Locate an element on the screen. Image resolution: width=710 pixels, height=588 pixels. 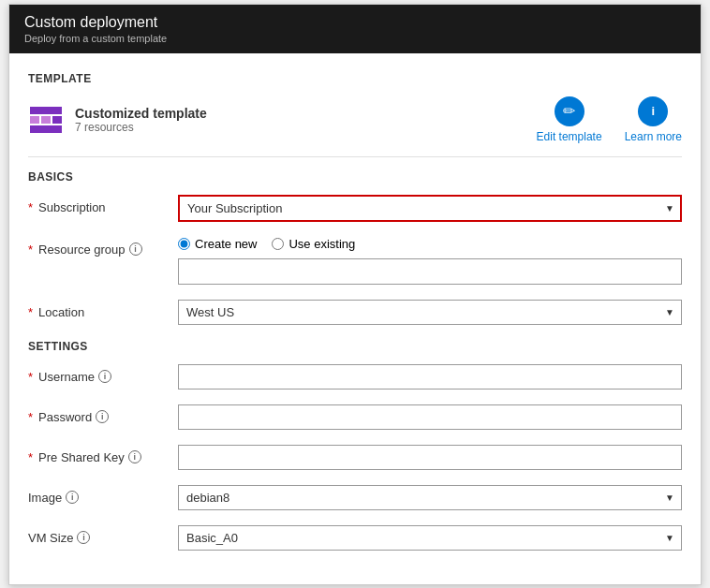
basics-section-label: BASICS is located at coordinates (355, 177).